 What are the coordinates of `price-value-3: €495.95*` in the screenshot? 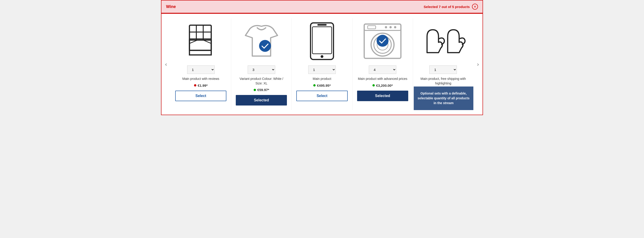 It's located at (324, 85).